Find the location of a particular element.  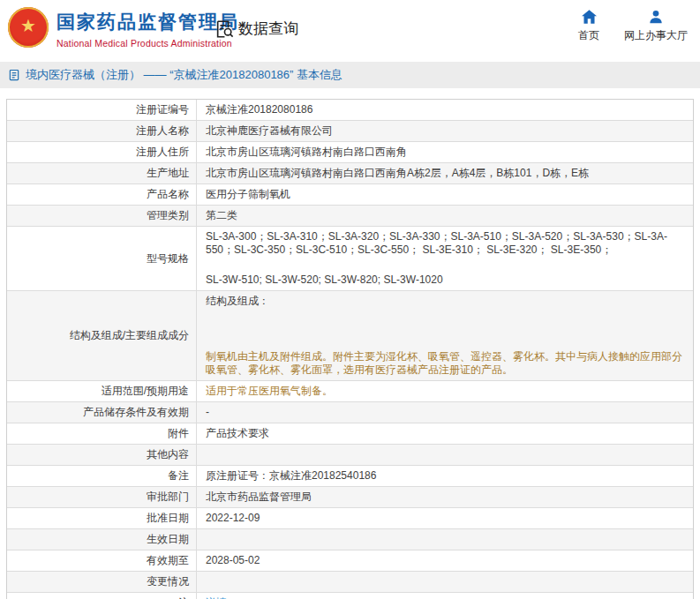

table-row: 注册人名称北京神鹿医疗器械有限公司 is located at coordinates (350, 131).